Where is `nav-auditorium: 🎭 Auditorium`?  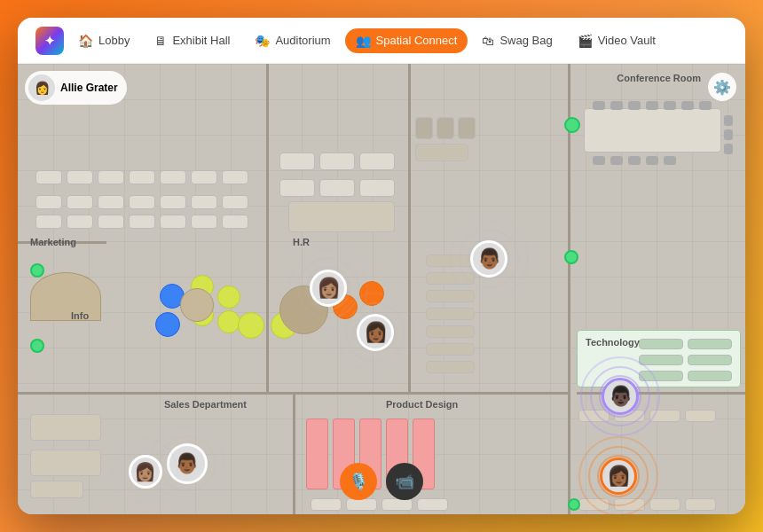 nav-auditorium: 🎭 Auditorium is located at coordinates (293, 41).